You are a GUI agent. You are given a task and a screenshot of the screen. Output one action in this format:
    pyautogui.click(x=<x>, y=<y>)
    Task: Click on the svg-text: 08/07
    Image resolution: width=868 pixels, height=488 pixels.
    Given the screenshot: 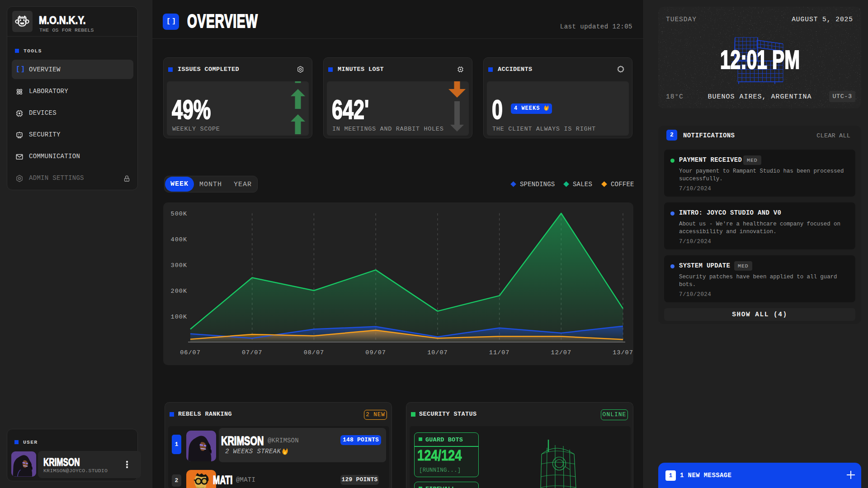 What is the action you would take?
    pyautogui.click(x=314, y=352)
    